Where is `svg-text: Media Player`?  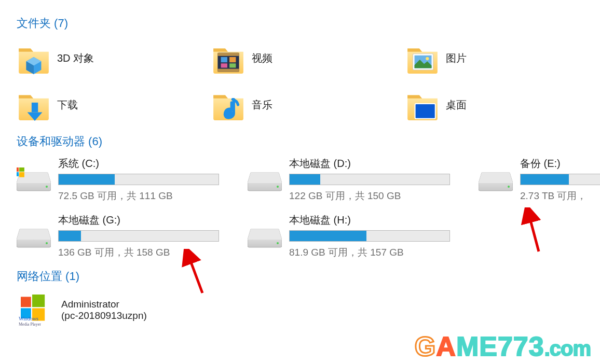
svg-text: Media Player is located at coordinates (30, 325).